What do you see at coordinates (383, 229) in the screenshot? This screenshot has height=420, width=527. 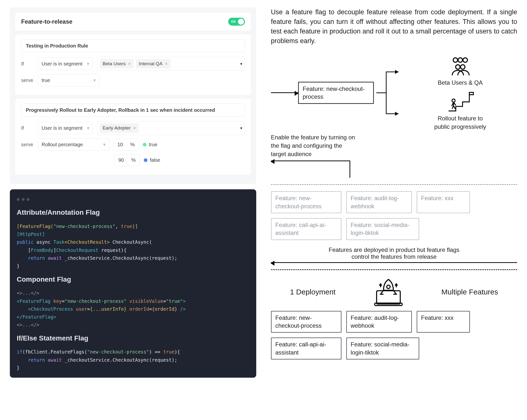 I see `feature-box-grey: Feature: social-media-login-tiktok` at bounding box center [383, 229].